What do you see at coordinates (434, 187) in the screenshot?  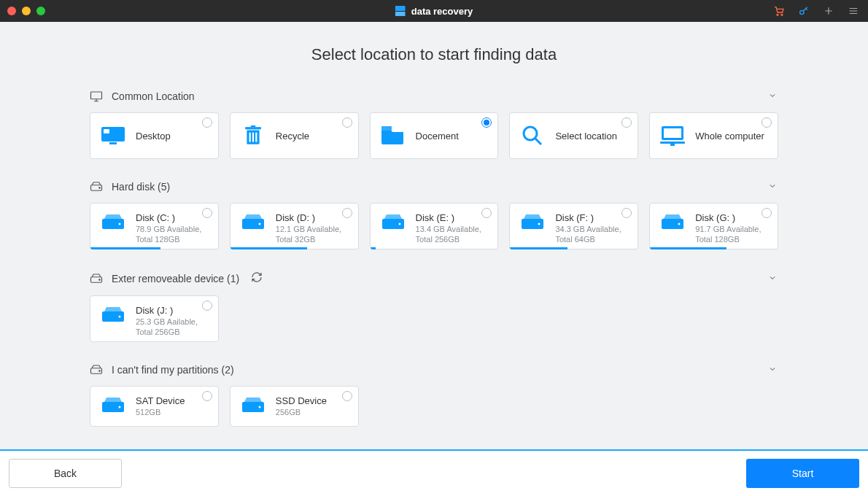 I see `section-header-harddisk: Hard disk (5)` at bounding box center [434, 187].